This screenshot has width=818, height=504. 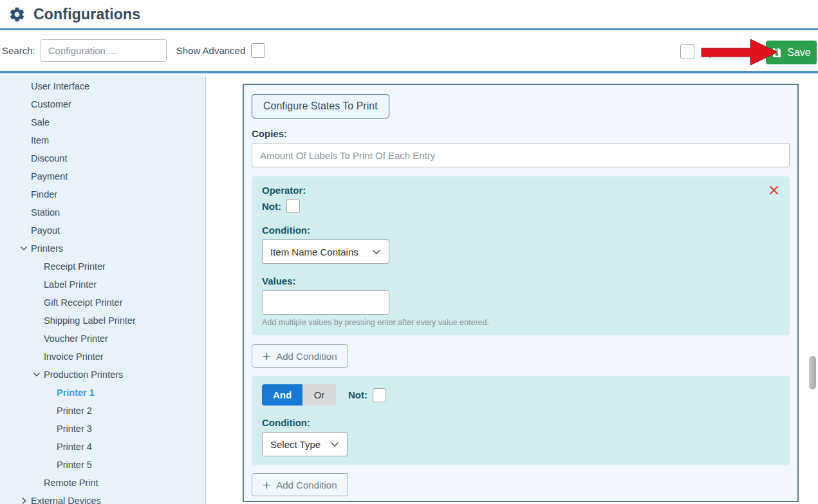 I want to click on sidebar-item-payout: Payout, so click(x=103, y=230).